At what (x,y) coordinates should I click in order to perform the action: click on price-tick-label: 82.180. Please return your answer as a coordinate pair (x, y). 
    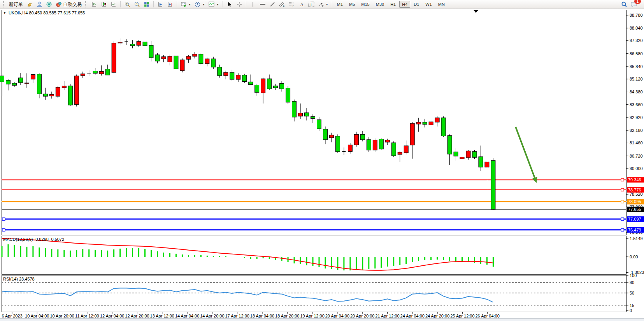
    Looking at the image, I should click on (636, 130).